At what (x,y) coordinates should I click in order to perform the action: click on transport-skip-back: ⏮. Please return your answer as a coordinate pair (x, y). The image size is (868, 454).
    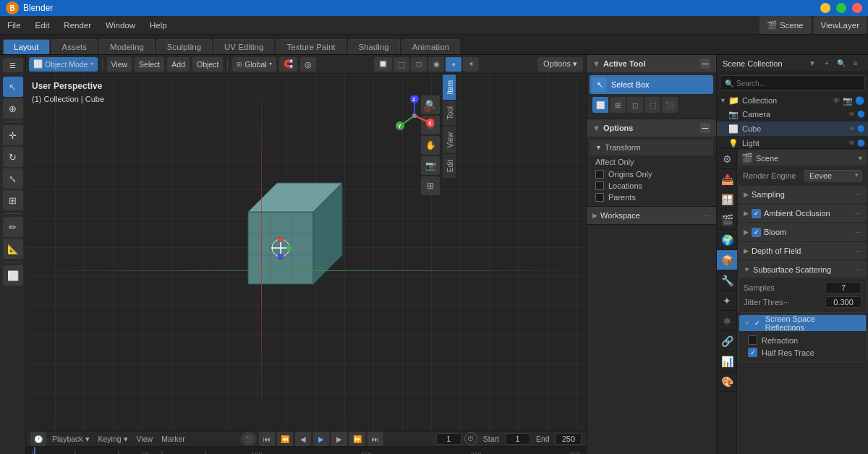
    Looking at the image, I should click on (267, 439).